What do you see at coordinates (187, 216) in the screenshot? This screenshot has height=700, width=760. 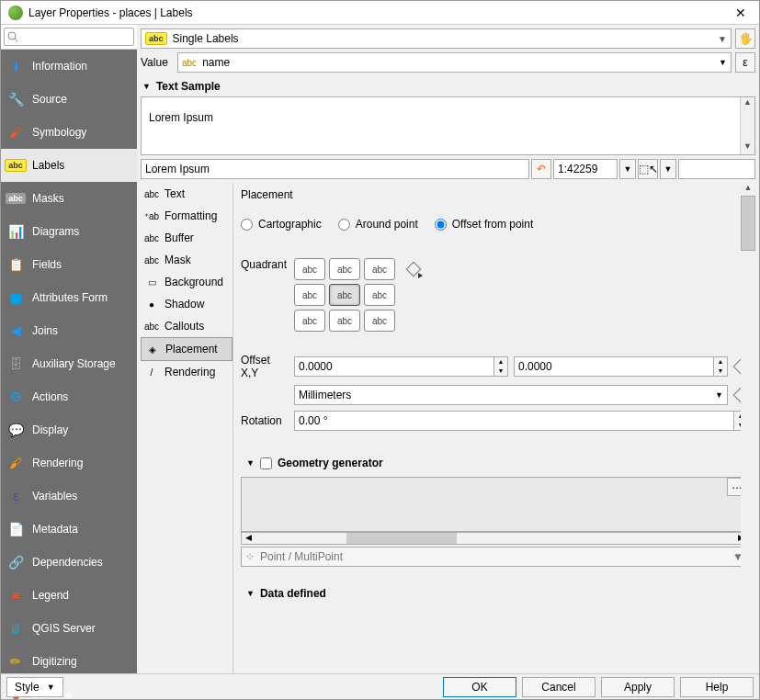 I see `tab-formatting: ⁺abFormatting` at bounding box center [187, 216].